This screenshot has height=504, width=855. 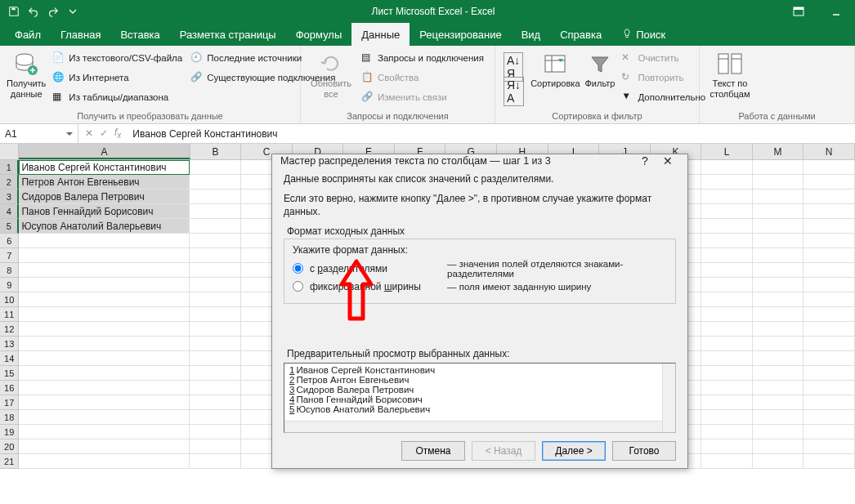 What do you see at coordinates (104, 133) in the screenshot?
I see `enter-icon: ✓` at bounding box center [104, 133].